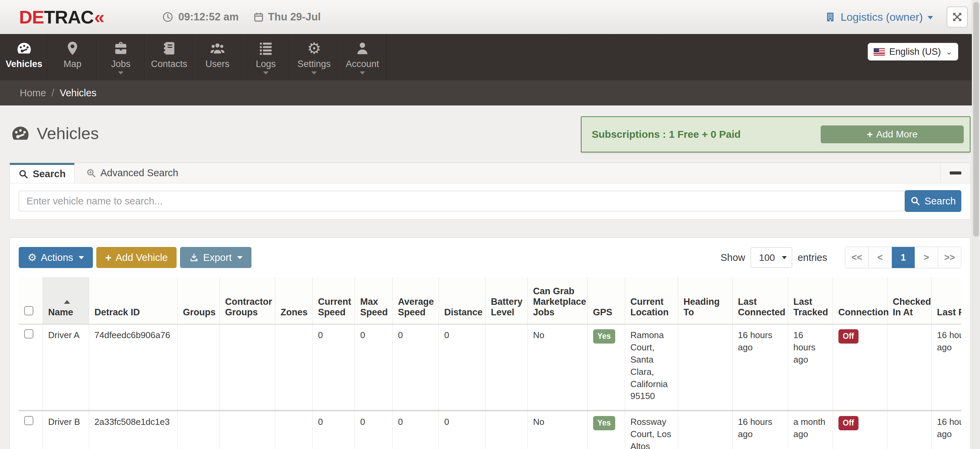 The image size is (980, 449). I want to click on entries-label: entries, so click(813, 258).